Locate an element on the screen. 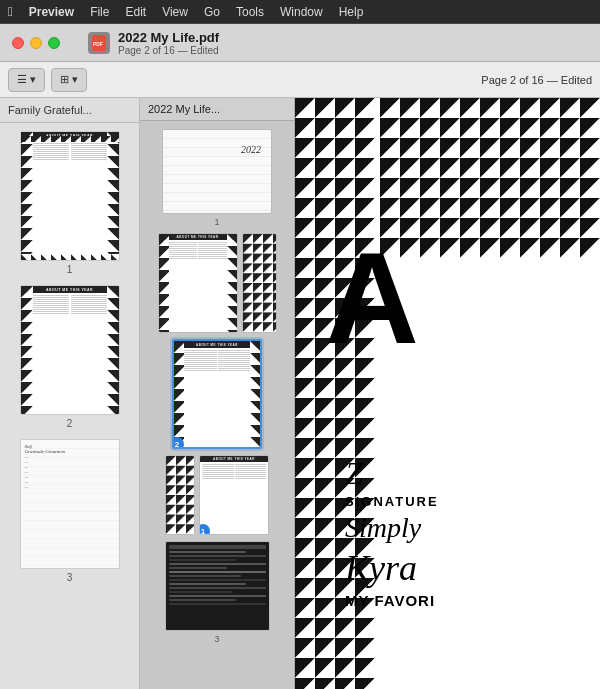 The height and width of the screenshot is (689, 600). sidebar-chevron: ▾ is located at coordinates (33, 80).